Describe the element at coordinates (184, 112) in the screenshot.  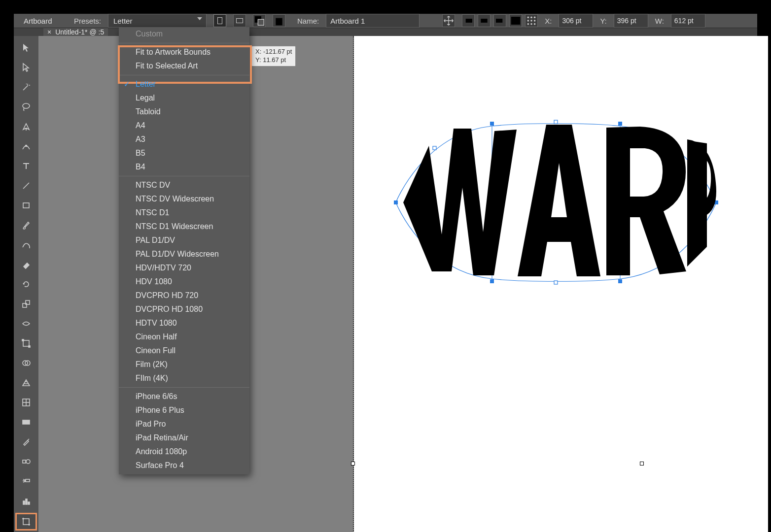
I see `dd-item: Tabloid` at that location.